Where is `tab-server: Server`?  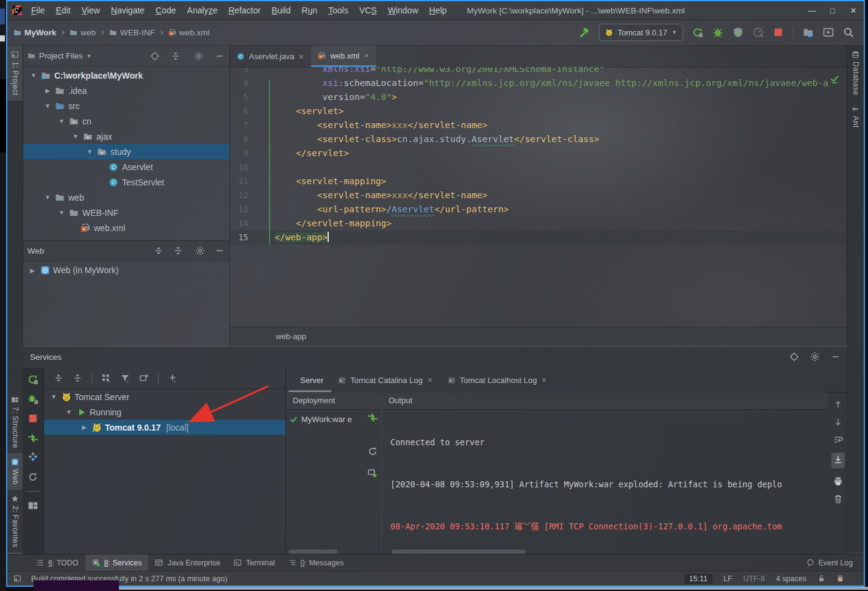 tab-server: Server is located at coordinates (312, 381).